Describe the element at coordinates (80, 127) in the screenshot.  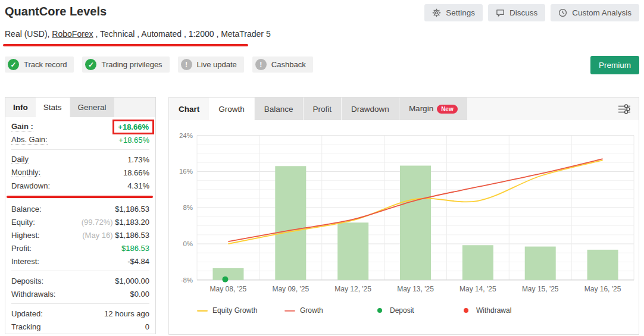
I see `stat-row: Gain : +18.66%` at that location.